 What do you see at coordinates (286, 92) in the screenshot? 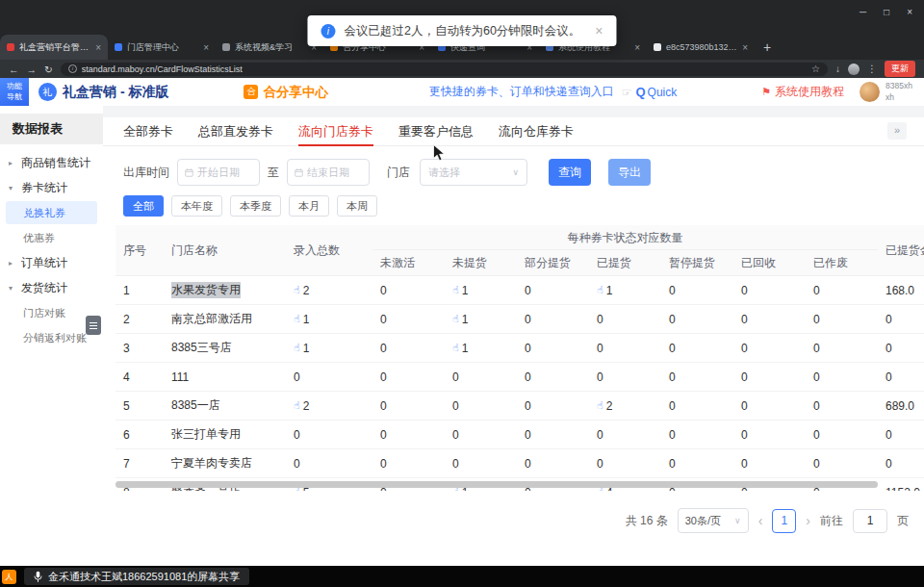
I see `share-center-link: 合 合分享中心` at bounding box center [286, 92].